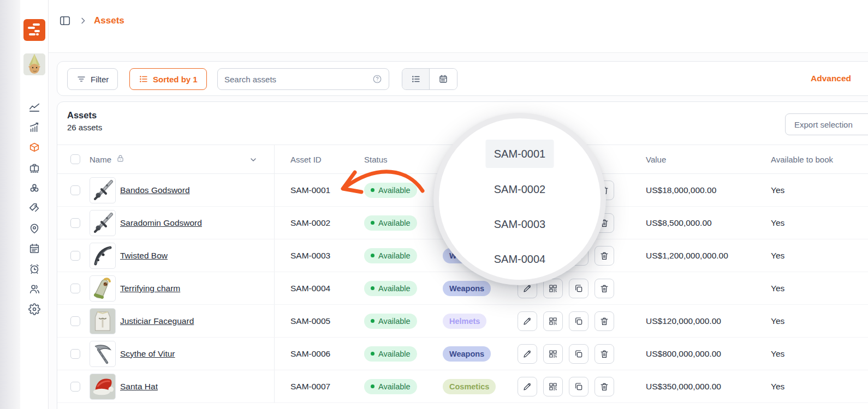 The image size is (868, 409). Describe the element at coordinates (463, 288) in the screenshot. I see `table-row: Terrifying charm SAM-0004 Available Weap…` at that location.